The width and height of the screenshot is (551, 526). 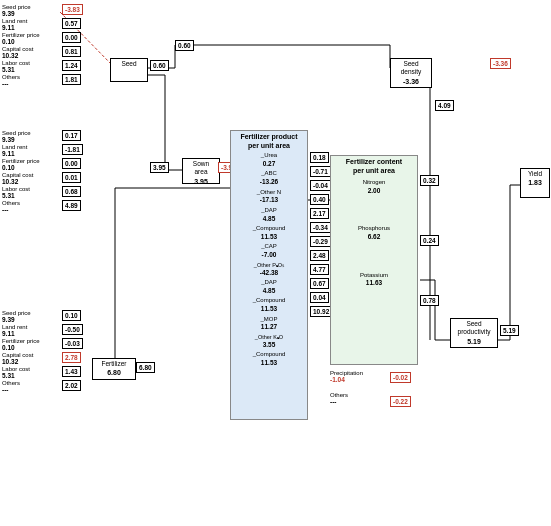 What do you see at coordinates (11, 84) in the screenshot?
I see `val-others-top: ---` at bounding box center [11, 84].